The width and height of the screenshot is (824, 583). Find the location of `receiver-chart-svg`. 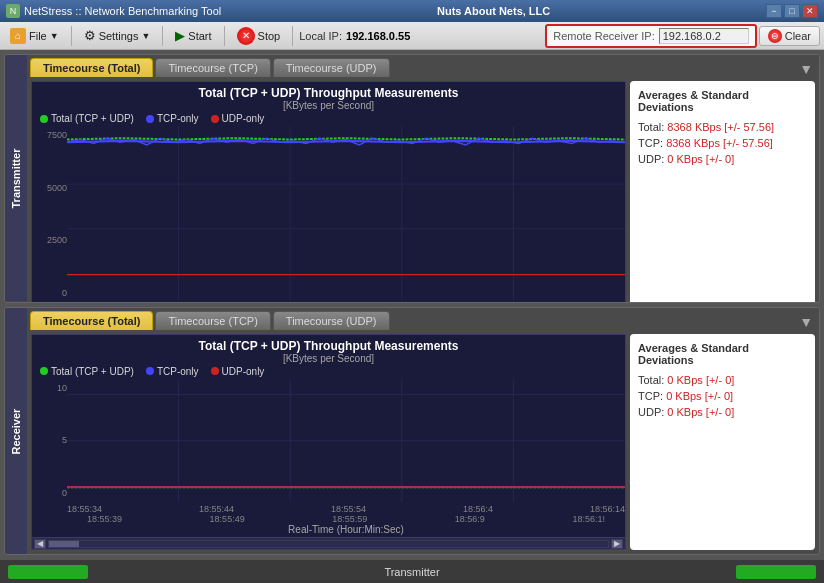

receiver-chart-svg is located at coordinates (346, 441).